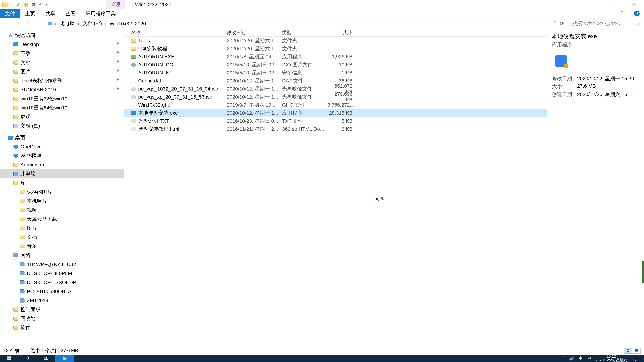 The height and width of the screenshot is (362, 644). Describe the element at coordinates (62, 228) in the screenshot. I see `tree-item: 图片` at that location.